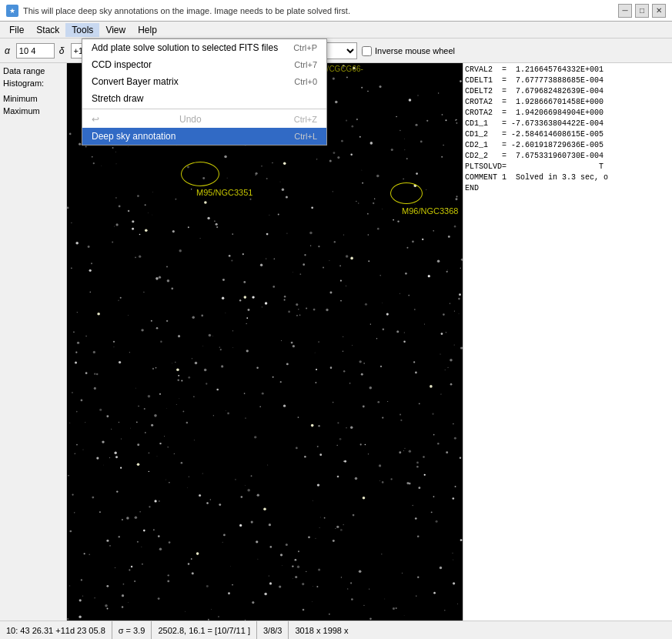 This screenshot has width=672, height=639. What do you see at coordinates (122, 65) in the screenshot?
I see `ccd-inspector-label: CCD inspector` at bounding box center [122, 65].